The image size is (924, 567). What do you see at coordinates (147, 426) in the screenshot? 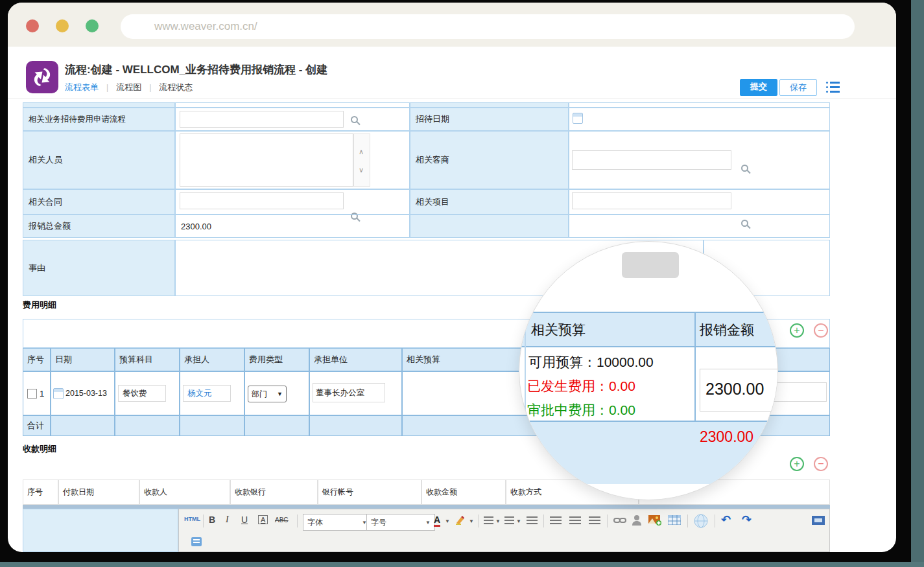
I see `expense-total-cell` at bounding box center [147, 426].